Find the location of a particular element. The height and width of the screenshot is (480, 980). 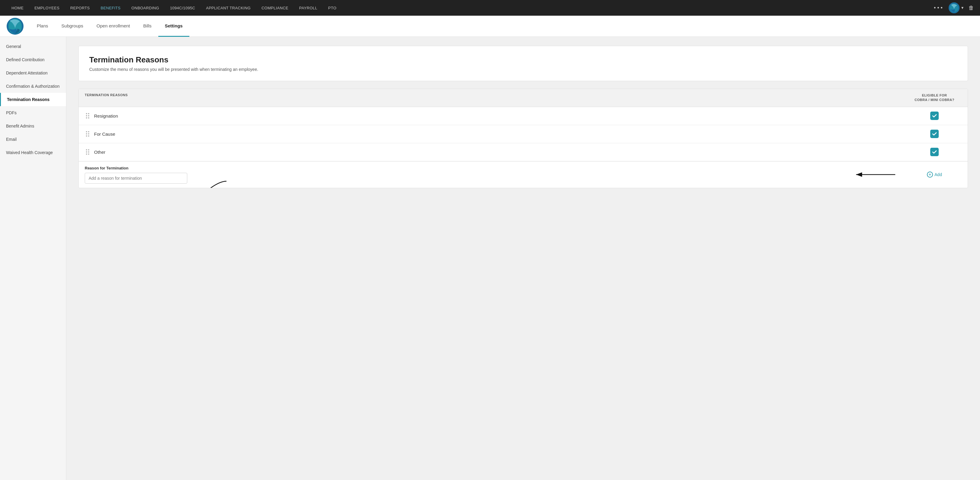

cobra-checkbox-resignation is located at coordinates (934, 116).